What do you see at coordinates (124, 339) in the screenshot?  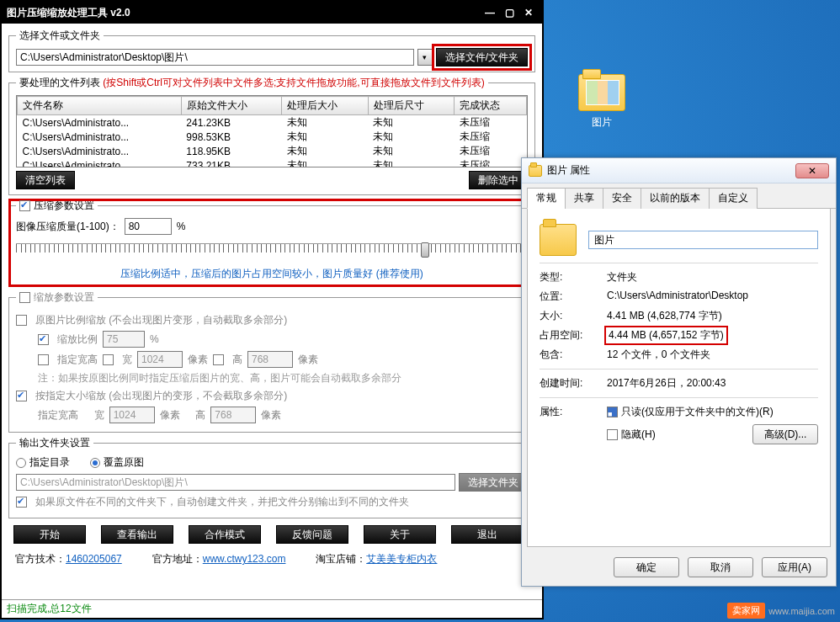 I see `ratio-input` at bounding box center [124, 339].